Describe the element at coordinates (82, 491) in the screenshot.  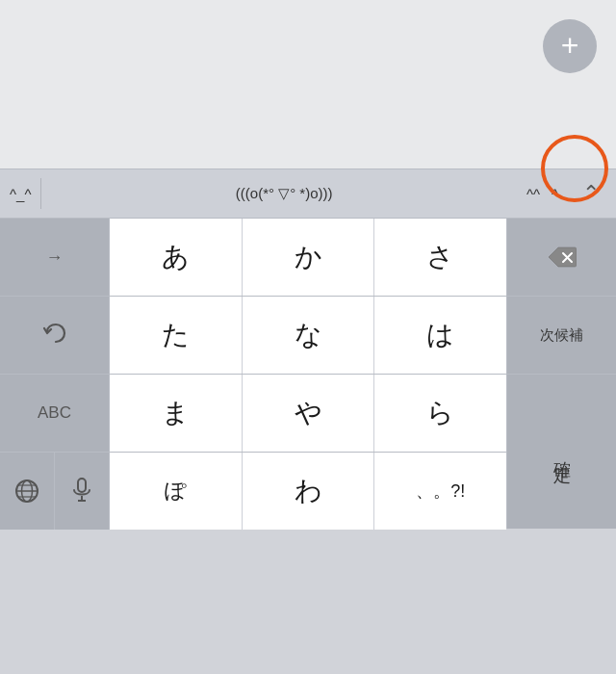
I see `mic-icon` at that location.